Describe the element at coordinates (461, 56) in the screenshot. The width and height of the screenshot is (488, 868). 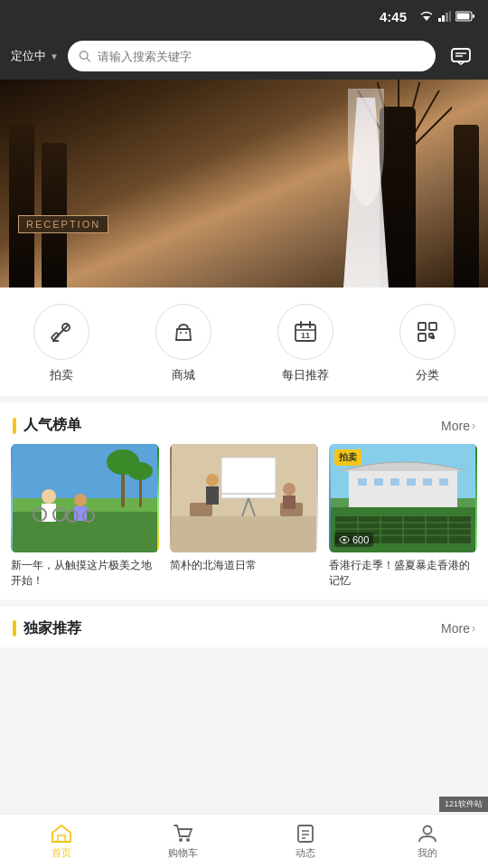
I see `message-button` at that location.